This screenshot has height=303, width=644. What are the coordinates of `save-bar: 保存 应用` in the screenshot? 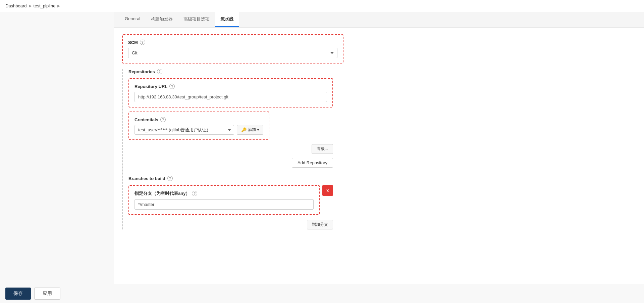 It's located at (322, 294).